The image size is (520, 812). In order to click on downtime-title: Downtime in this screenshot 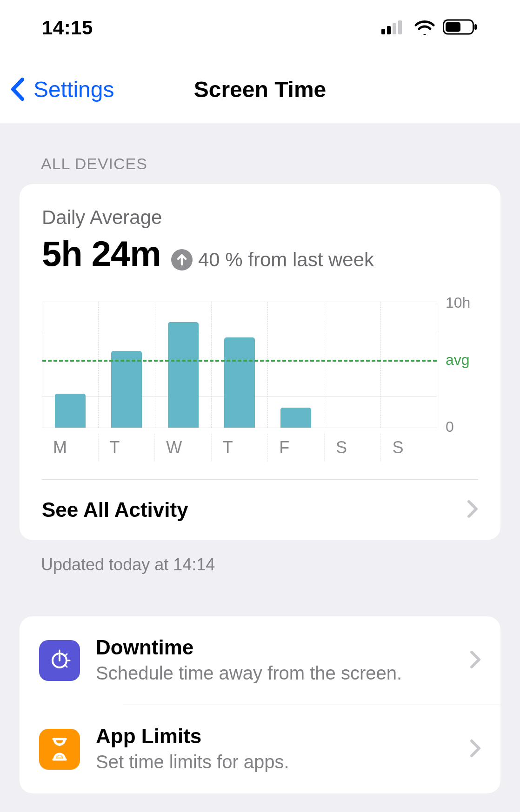, I will do `click(275, 647)`.